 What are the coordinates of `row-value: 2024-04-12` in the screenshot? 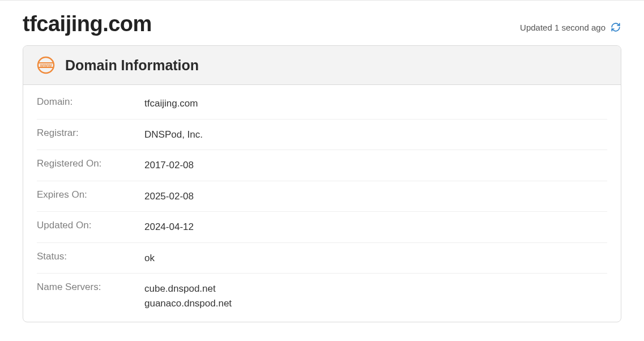 It's located at (169, 227).